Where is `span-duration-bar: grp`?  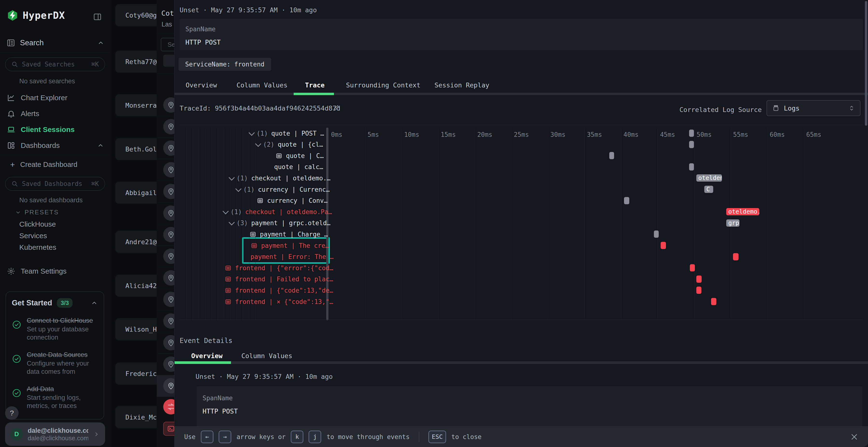 span-duration-bar: grp is located at coordinates (733, 223).